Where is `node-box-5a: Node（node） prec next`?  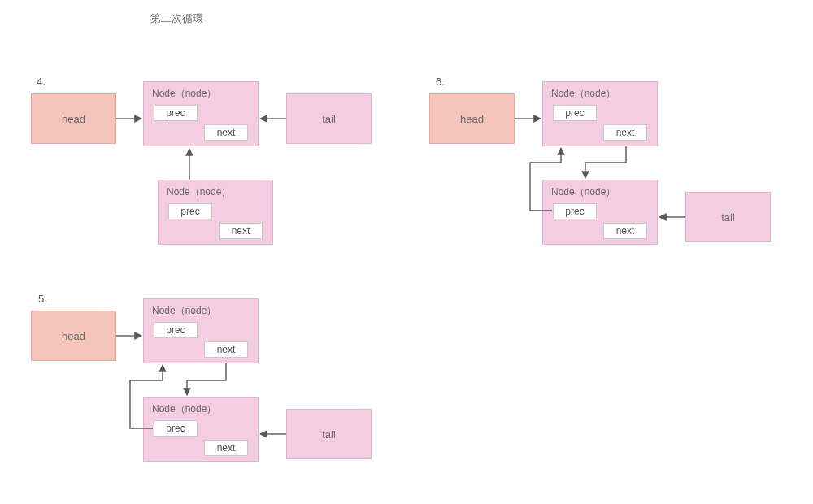 node-box-5a: Node（node） prec next is located at coordinates (201, 331).